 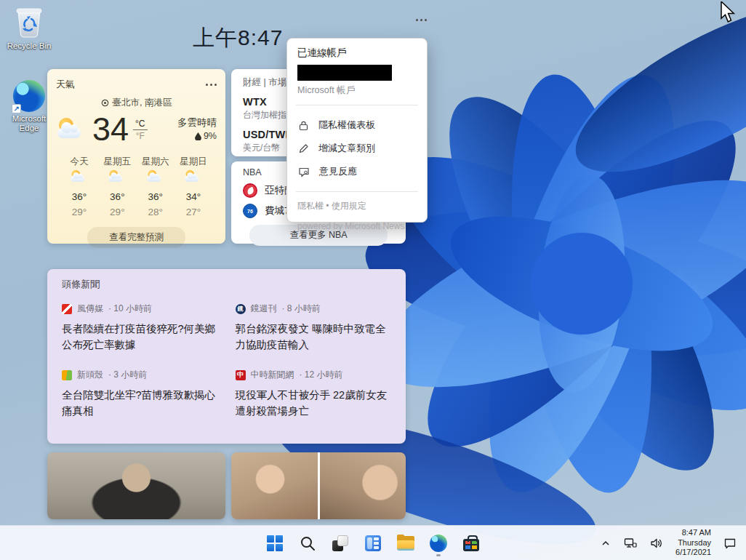 I want to click on article-source: 風傳媒, so click(x=90, y=308).